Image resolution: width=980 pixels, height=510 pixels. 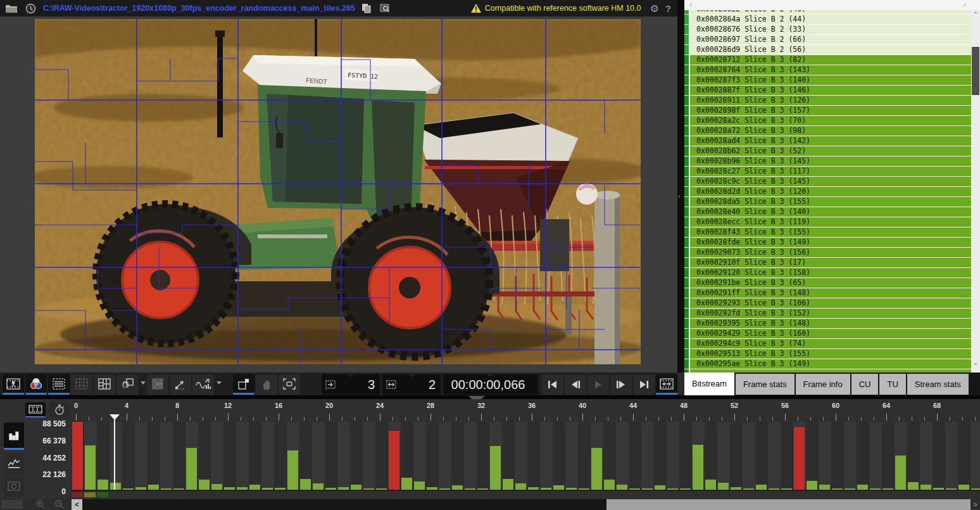 I want to click on heatmap-view-button, so click(x=158, y=385).